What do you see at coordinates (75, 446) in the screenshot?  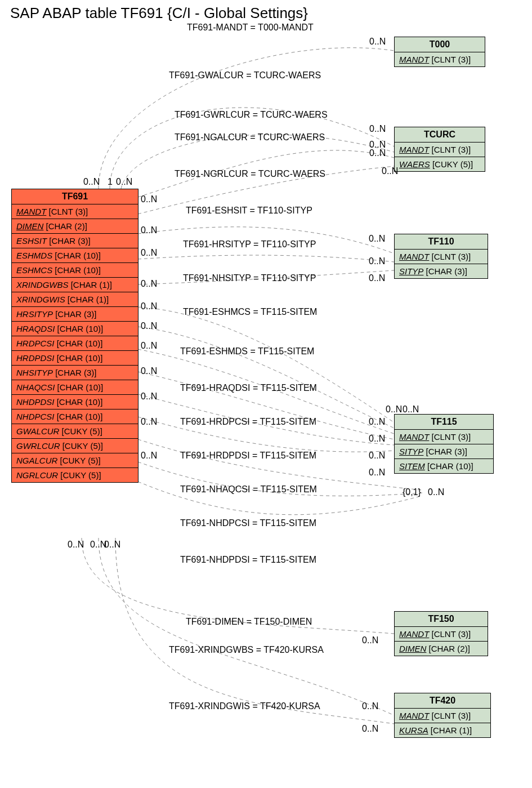 I see `table-row: GWRLCUR [CUKY (5)]` at bounding box center [75, 446].